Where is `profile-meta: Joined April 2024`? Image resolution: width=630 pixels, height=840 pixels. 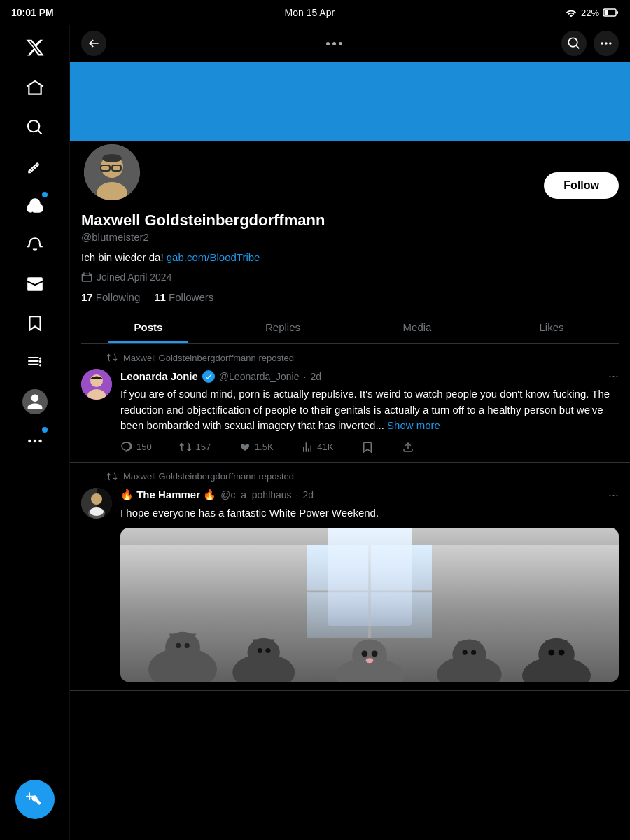 profile-meta: Joined April 2024 is located at coordinates (350, 277).